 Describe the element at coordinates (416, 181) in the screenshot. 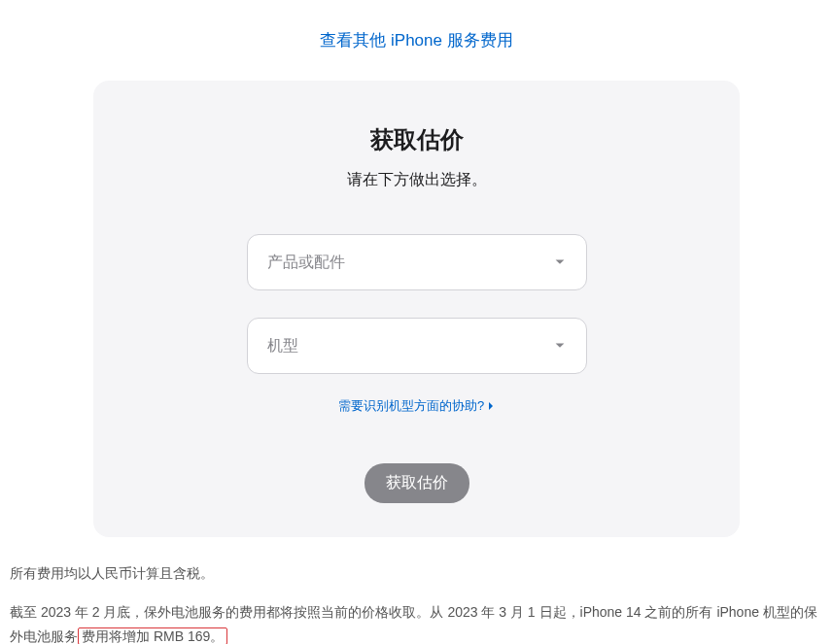

I see `card-subtitle: 请在下方做出选择。` at that location.